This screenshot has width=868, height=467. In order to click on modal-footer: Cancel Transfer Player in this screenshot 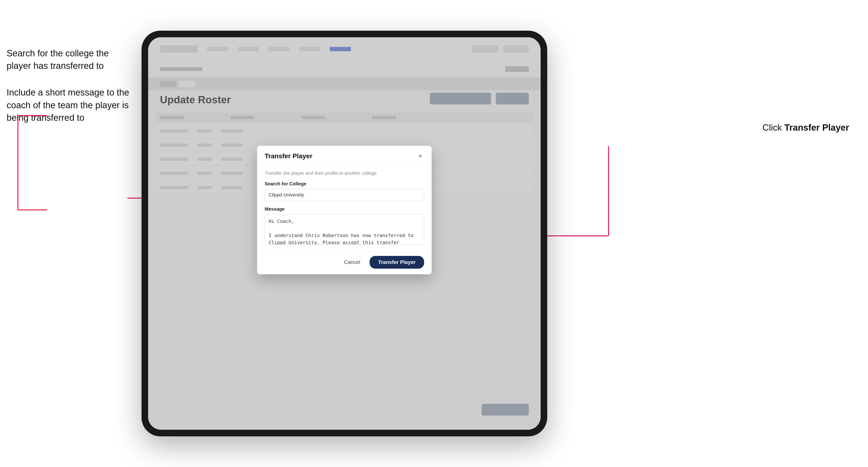, I will do `click(344, 263)`.